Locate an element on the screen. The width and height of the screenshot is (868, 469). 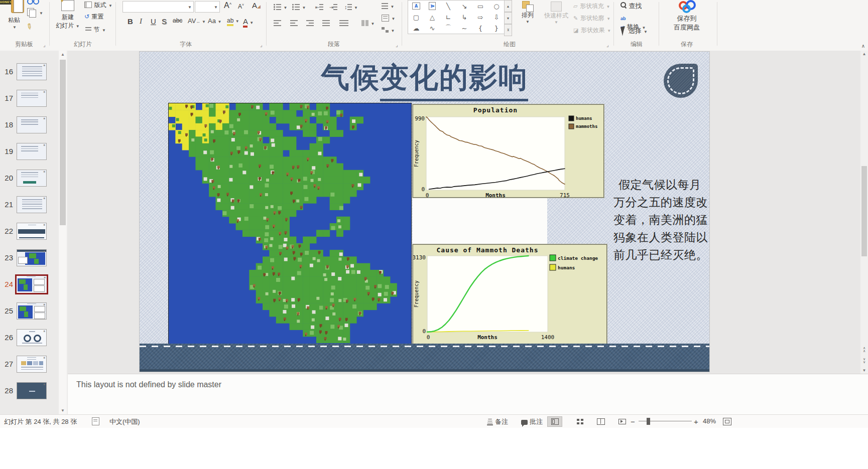
left-brace-shape-icon: { is located at coordinates (480, 28).